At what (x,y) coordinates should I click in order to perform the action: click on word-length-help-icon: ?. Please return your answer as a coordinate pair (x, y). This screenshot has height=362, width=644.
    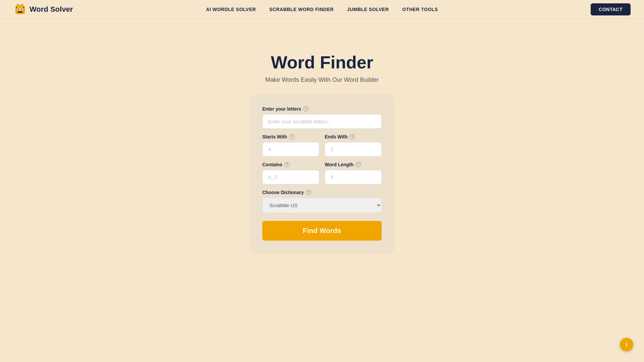
    Looking at the image, I should click on (358, 165).